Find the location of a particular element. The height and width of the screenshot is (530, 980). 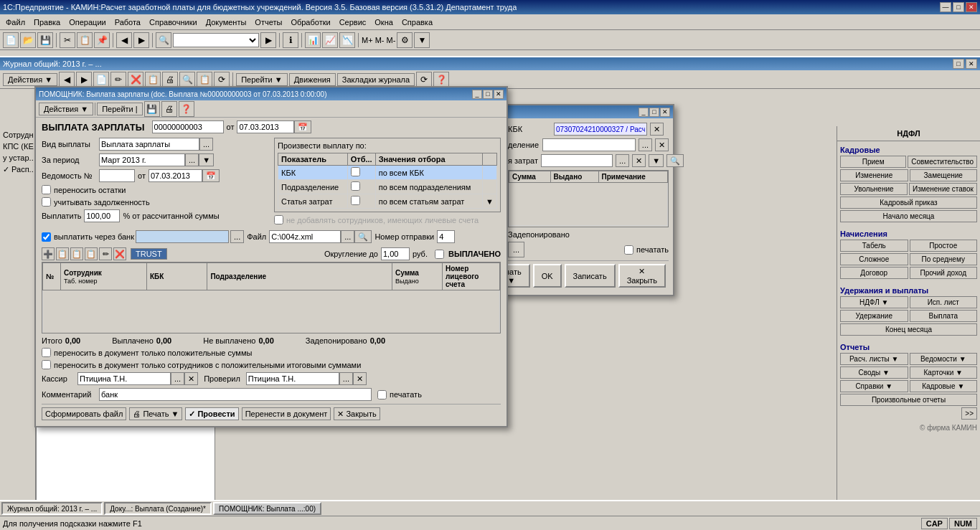

dogovor-button: Договор is located at coordinates (874, 273).